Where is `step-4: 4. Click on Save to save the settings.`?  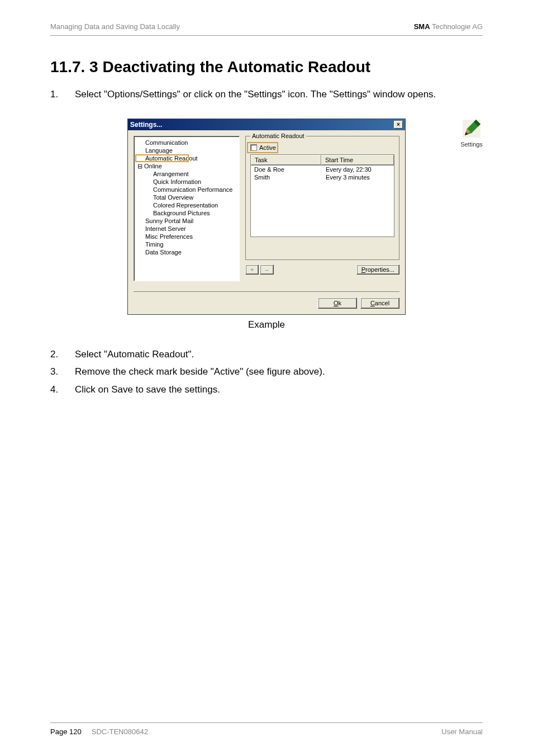
step-4: 4. Click on Save to save the settings. is located at coordinates (266, 390).